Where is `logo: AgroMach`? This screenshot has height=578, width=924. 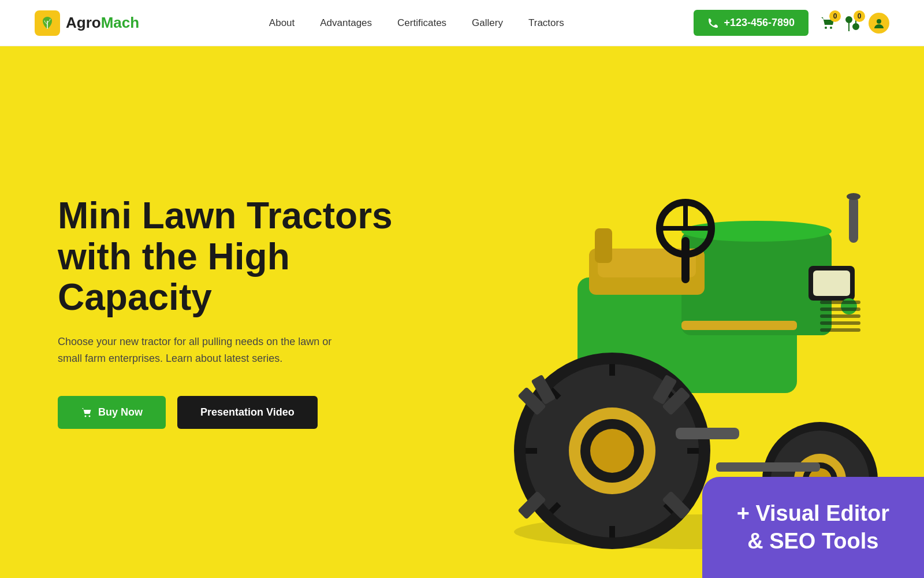
logo: AgroMach is located at coordinates (87, 23).